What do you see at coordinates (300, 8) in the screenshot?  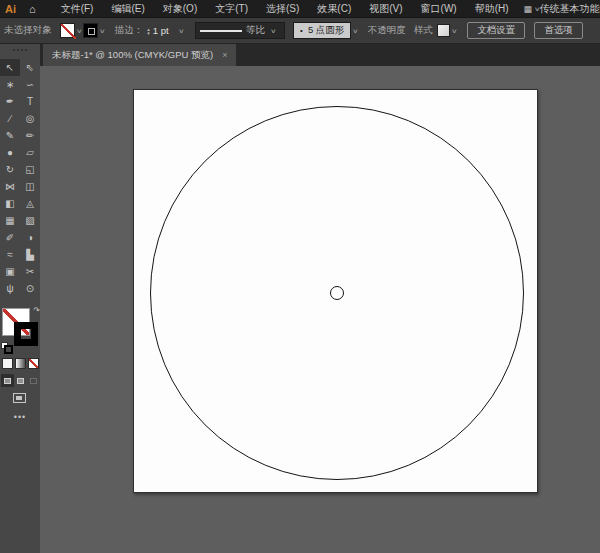 I see `menubar: Ai ⌂ 文件(F)编辑(E)对象(O)文字(T)选择(S)效果(C)视图(V)…` at bounding box center [300, 8].